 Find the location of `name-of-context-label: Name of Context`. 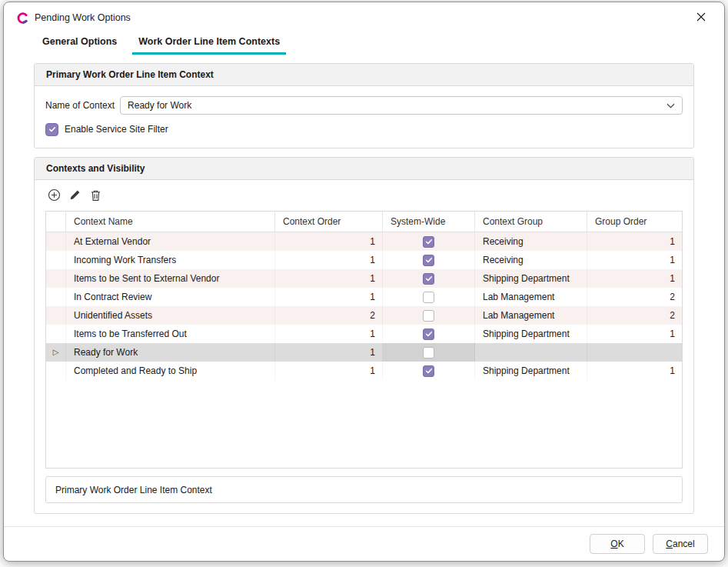

name-of-context-label: Name of Context is located at coordinates (80, 105).